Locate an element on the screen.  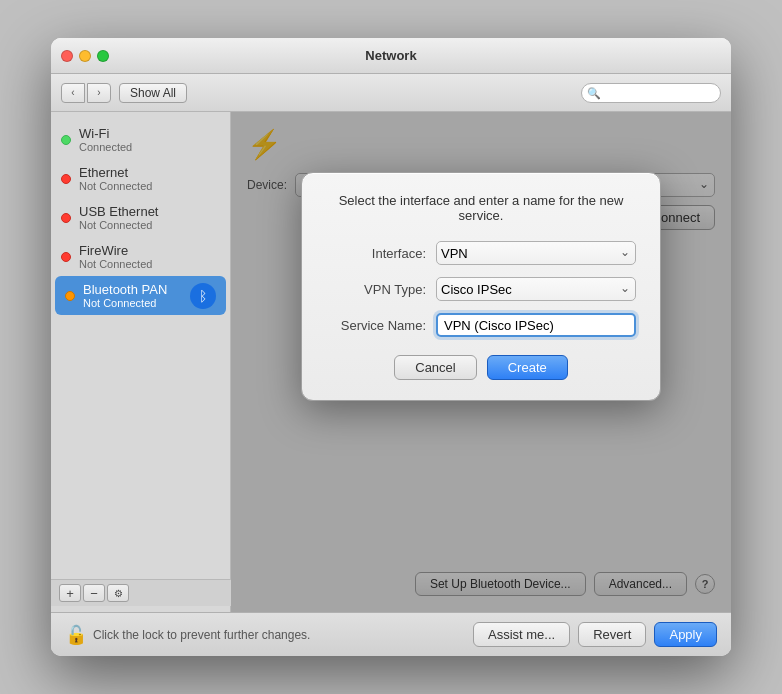
search-icon: 🔍 is located at coordinates (594, 92).